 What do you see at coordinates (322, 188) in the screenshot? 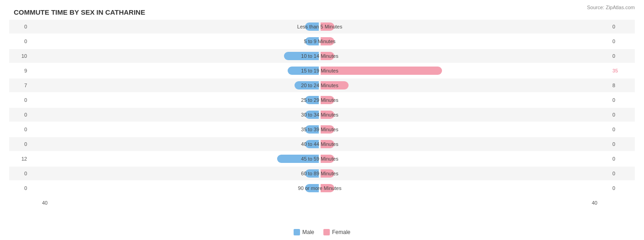
I see `table-row: 090 or more Minutes0` at bounding box center [322, 188].